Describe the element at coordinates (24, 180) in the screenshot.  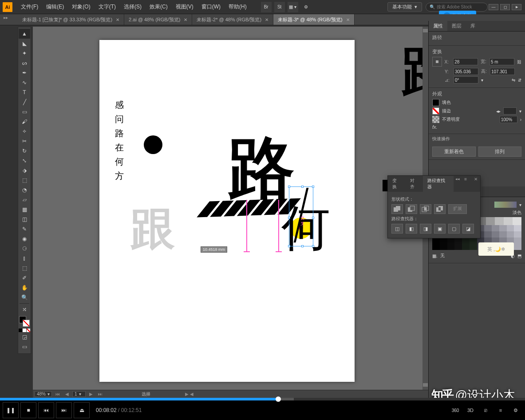
I see `free-transform-tool: ⬚` at that location.